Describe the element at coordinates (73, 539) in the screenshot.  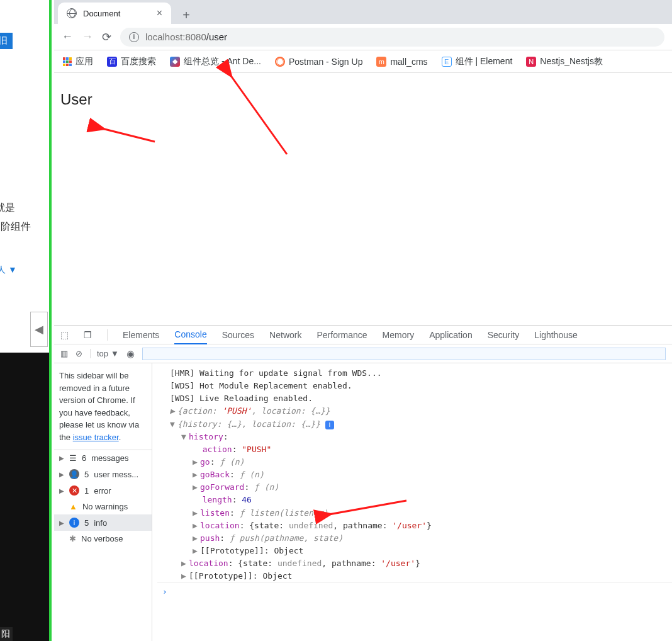
I see `verbose-icon: ✱` at that location.